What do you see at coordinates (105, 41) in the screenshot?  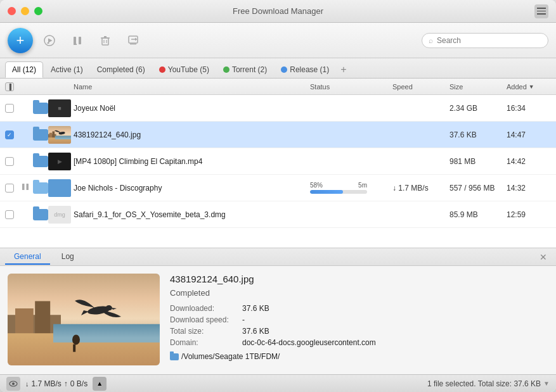 I see `trash-icon` at bounding box center [105, 41].